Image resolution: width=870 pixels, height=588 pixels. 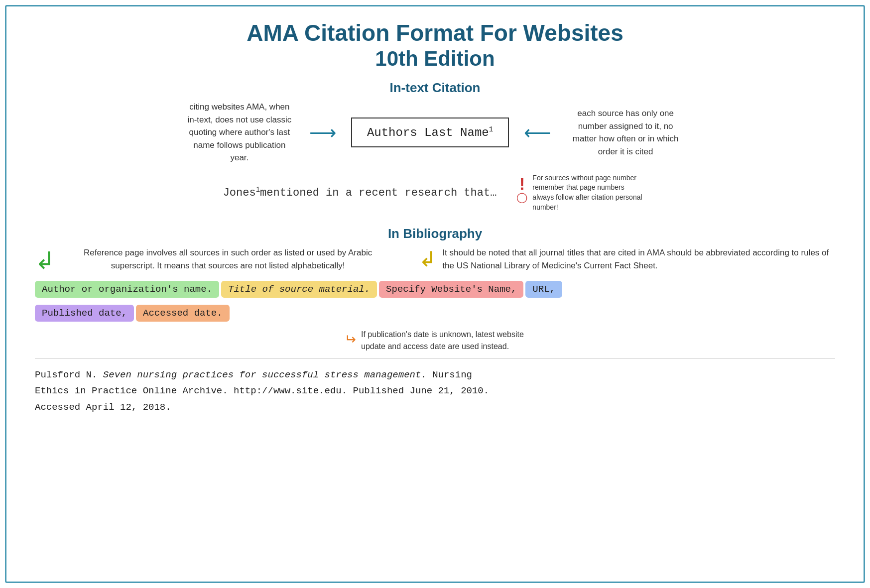 What do you see at coordinates (435, 132) in the screenshot?
I see `intext-top-row: citing websites AMA, when in-text, does …` at bounding box center [435, 132].